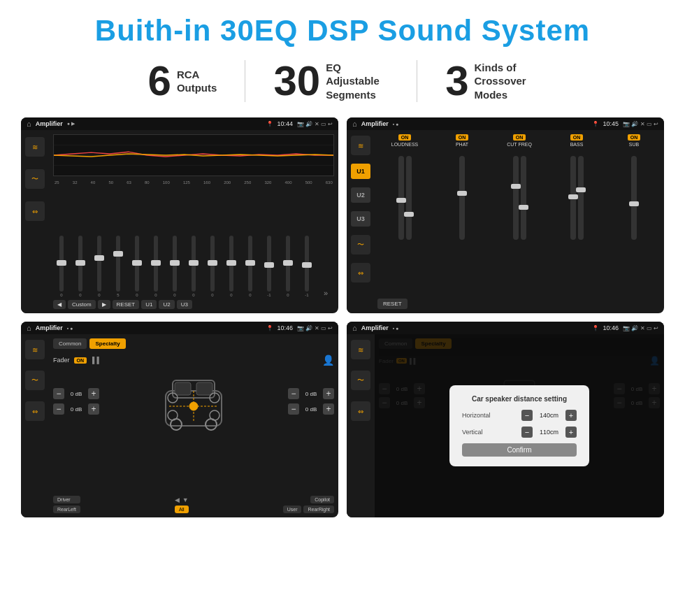  Describe the element at coordinates (175, 266) in the screenshot. I see `eq-slider-7: 0` at that location.